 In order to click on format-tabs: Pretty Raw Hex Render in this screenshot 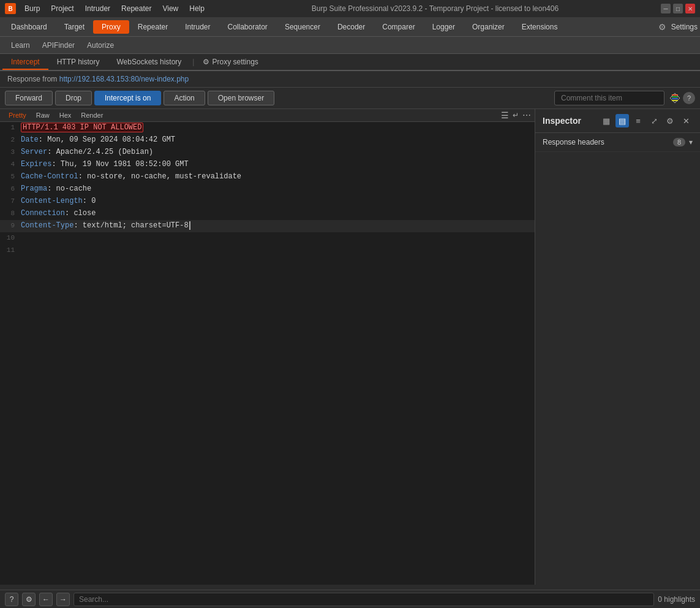, I will do `click(56, 115)`.